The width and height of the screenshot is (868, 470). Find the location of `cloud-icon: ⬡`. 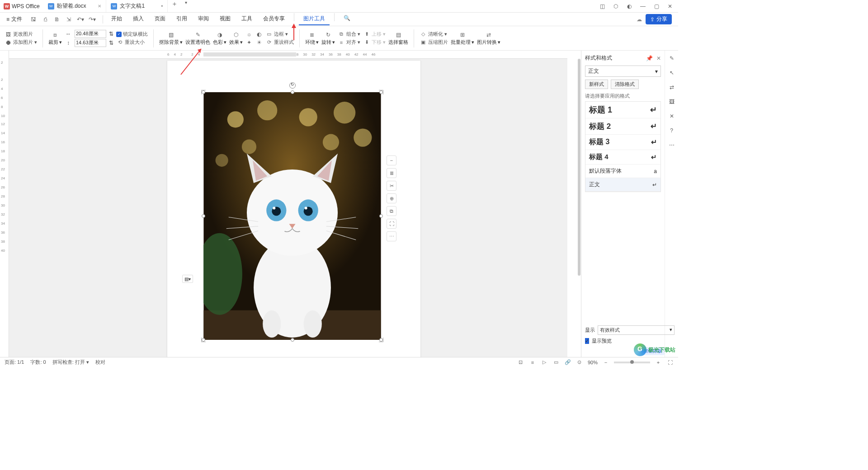

cloud-icon: ⬡ is located at coordinates (616, 6).